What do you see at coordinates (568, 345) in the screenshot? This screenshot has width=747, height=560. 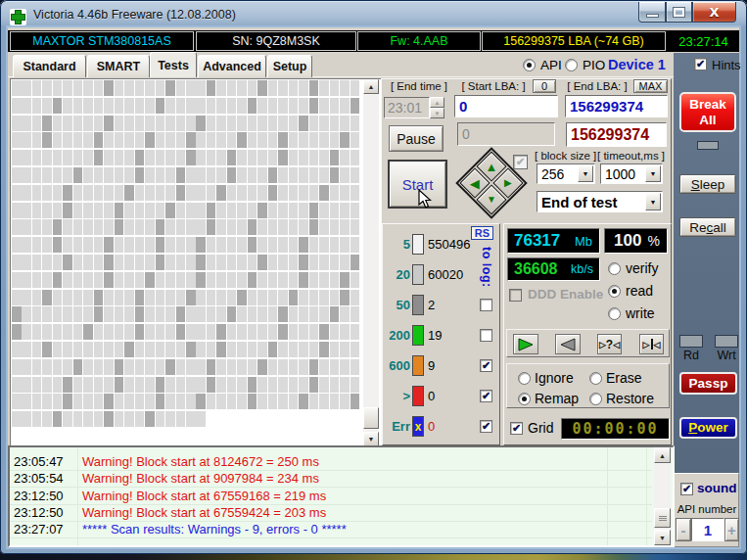 I see `scan-backward-button` at bounding box center [568, 345].